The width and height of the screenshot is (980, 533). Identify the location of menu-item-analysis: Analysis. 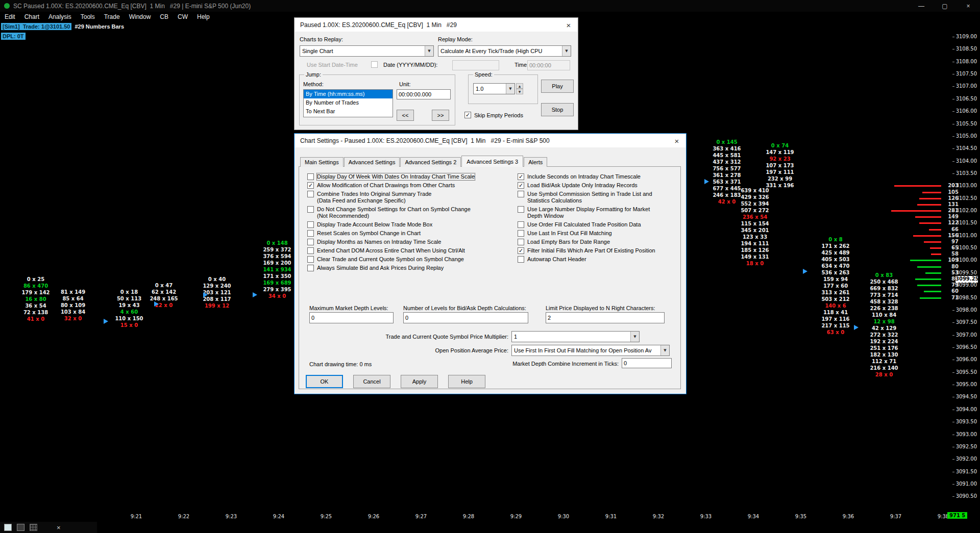
(60, 17).